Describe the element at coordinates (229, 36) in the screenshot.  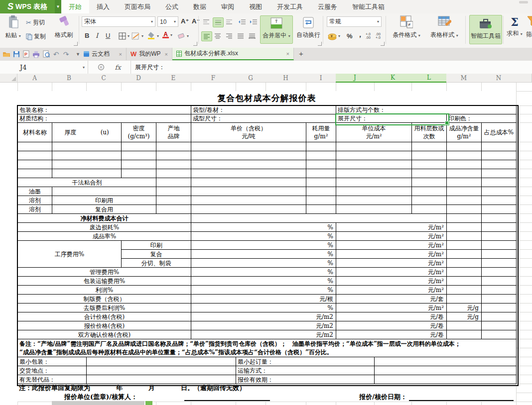
I see `align-right-button` at that location.